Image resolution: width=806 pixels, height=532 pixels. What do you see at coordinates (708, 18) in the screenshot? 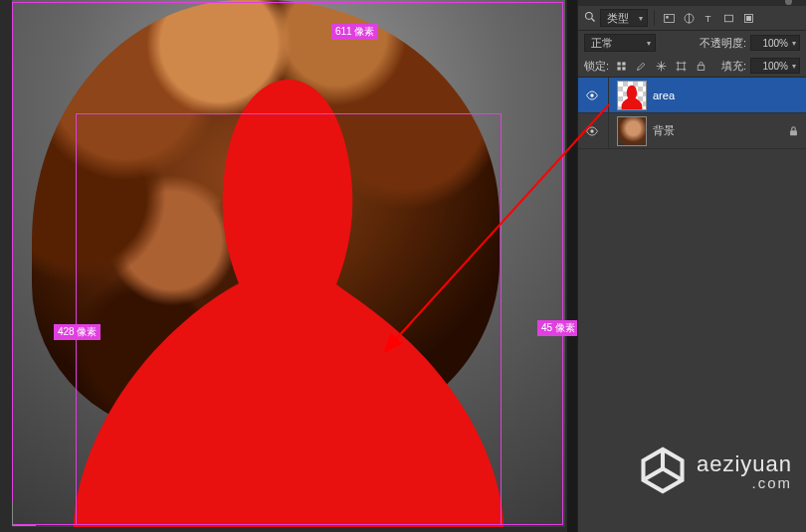
I see `filter-text-icon: T` at bounding box center [708, 18].